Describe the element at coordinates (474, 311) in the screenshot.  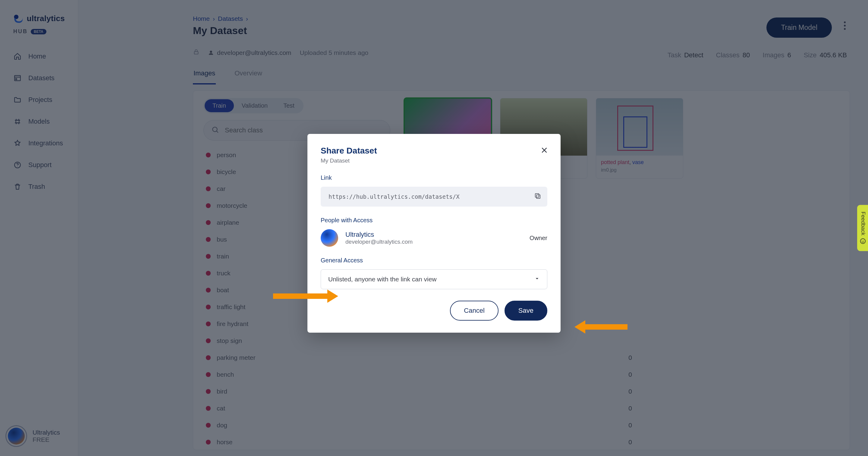
I see `cancel-button: Cancel` at that location.